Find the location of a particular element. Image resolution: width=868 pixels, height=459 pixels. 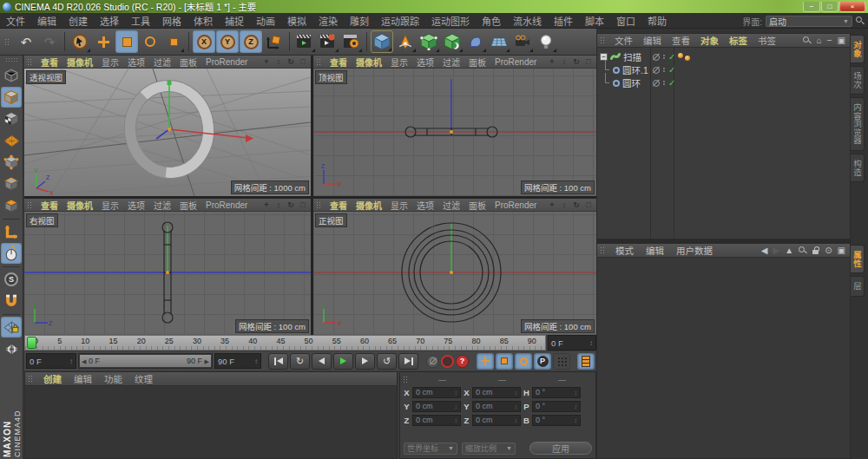

tag-icon is located at coordinates (687, 58).